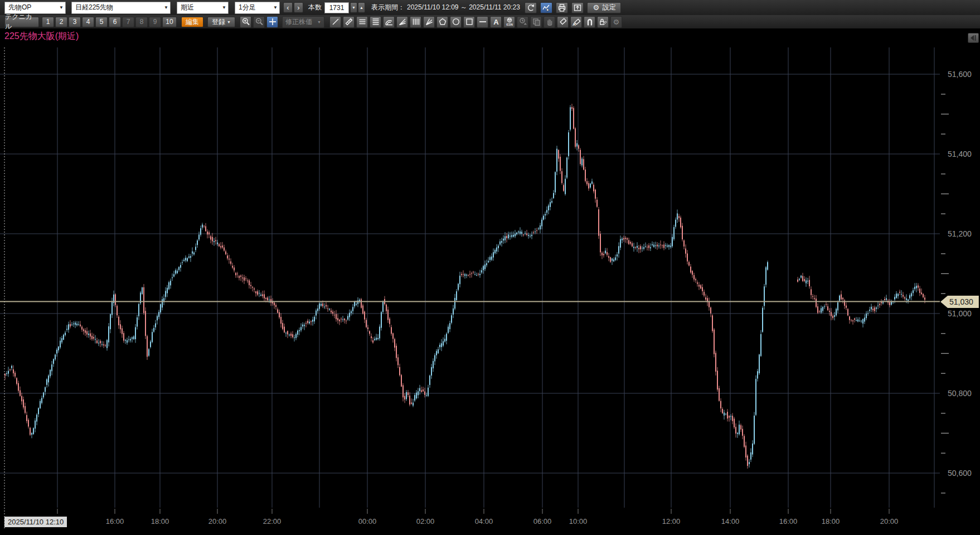 The image size is (980, 535). Describe the element at coordinates (562, 8) in the screenshot. I see `print-button` at that location.